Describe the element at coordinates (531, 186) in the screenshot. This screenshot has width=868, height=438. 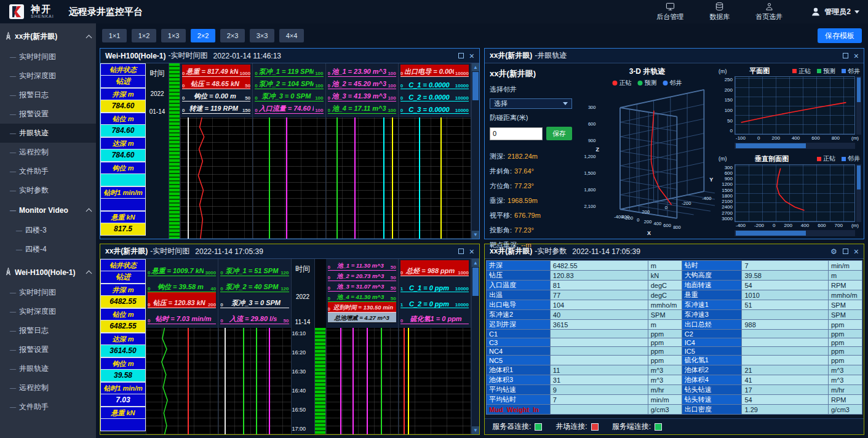
I see `trajectory-stat: 方位角:77.23°` at that location.